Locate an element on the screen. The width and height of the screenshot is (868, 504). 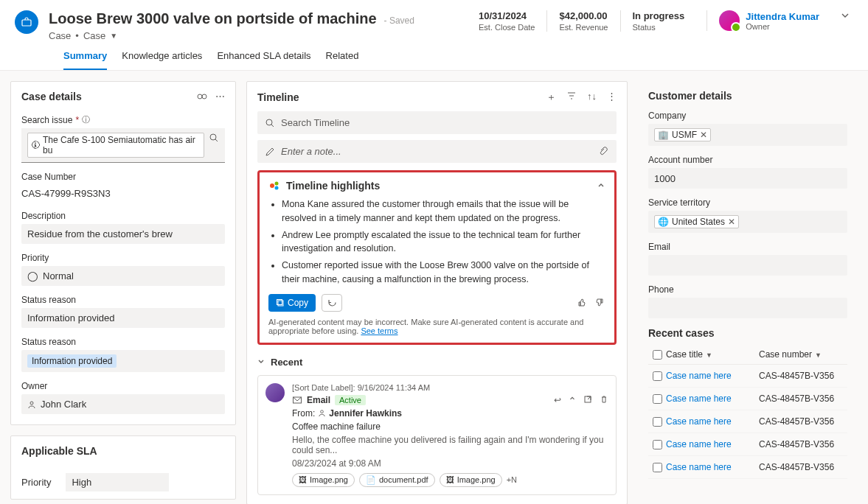
status-reason2-value: Information provided is located at coordinates (123, 361).